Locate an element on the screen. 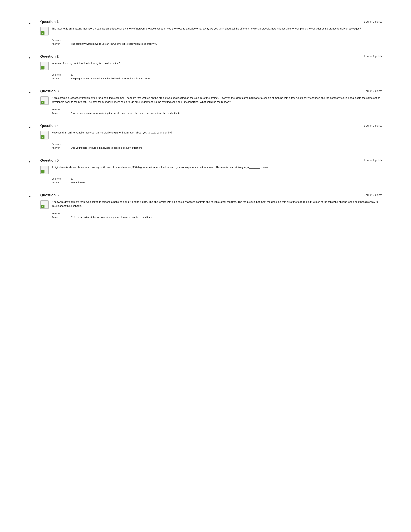 The height and width of the screenshot is (532, 411). question-header-4: Question 4 2 out of 2 points is located at coordinates (211, 126).